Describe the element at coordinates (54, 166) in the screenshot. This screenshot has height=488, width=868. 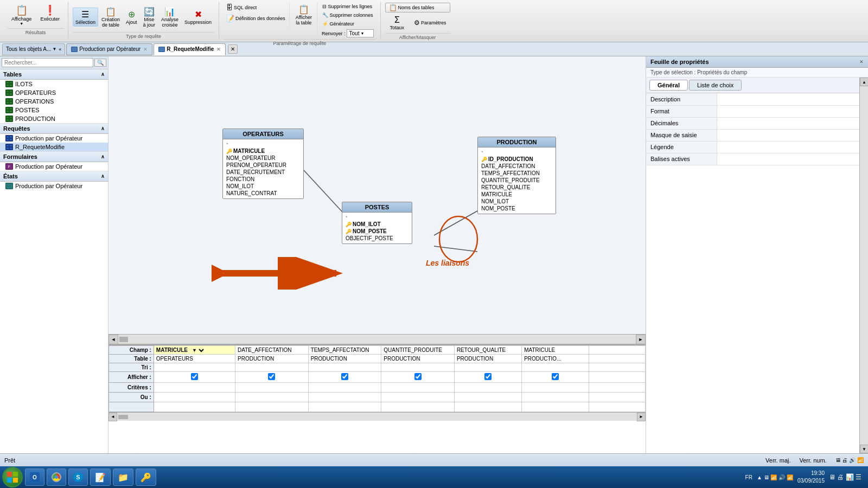
I see `sidebar-item-form-prod-op: F Production par Opérateur` at that location.